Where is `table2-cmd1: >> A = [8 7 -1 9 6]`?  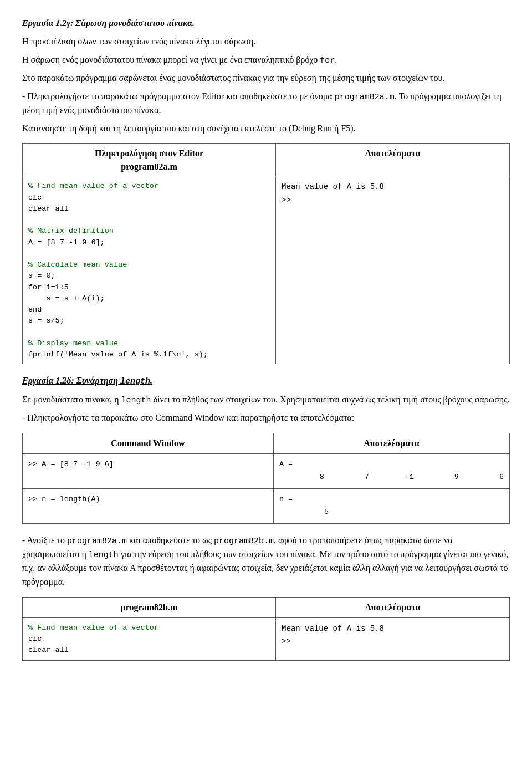 table2-cmd1: >> A = [8 7 -1 9 6] is located at coordinates (148, 464).